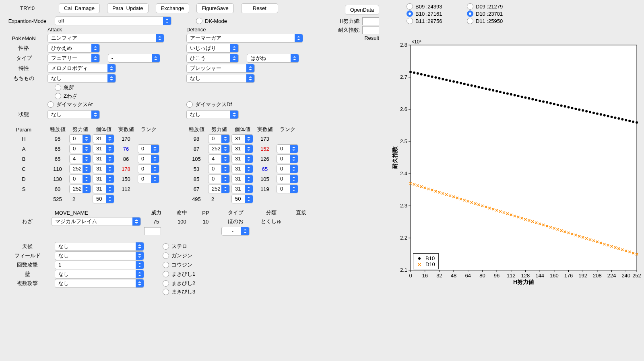 This screenshot has width=644, height=361. Describe the element at coordinates (103, 179) in the screenshot. I see `attack-D-iv-select: 31` at that location.